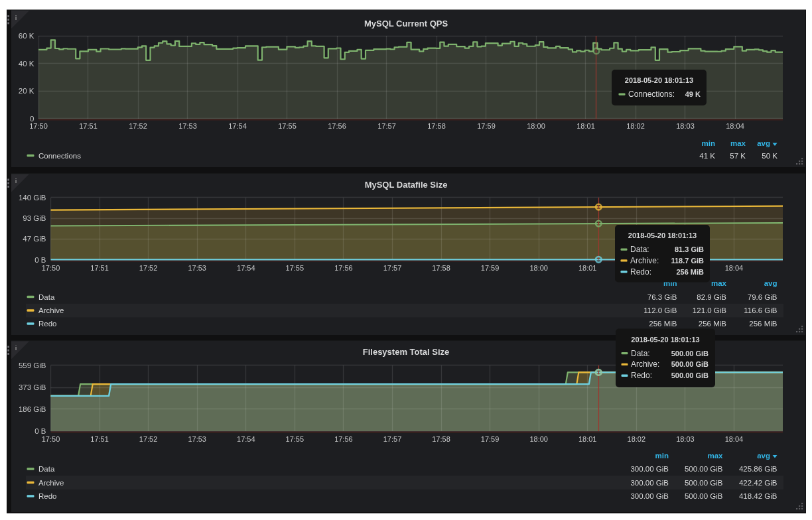 This screenshot has width=812, height=520. What do you see at coordinates (689, 249) in the screenshot?
I see `svg-text: 81.3 GiB` at bounding box center [689, 249].